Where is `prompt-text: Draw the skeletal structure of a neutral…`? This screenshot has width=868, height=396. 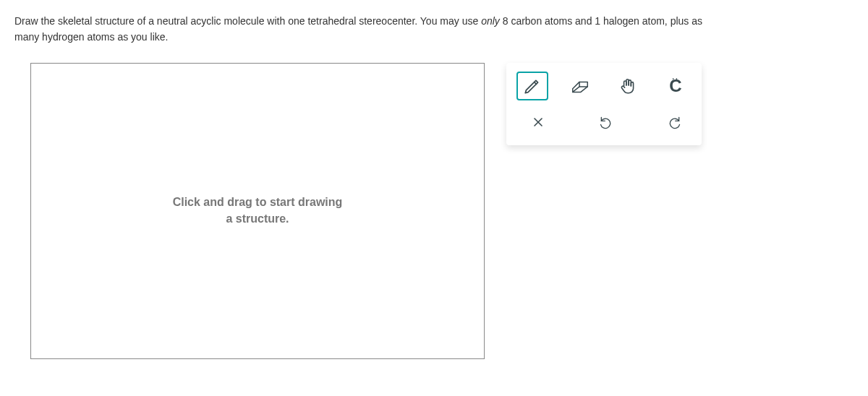 prompt-text: Draw the skeletal structure of a neutral… is located at coordinates (247, 21).